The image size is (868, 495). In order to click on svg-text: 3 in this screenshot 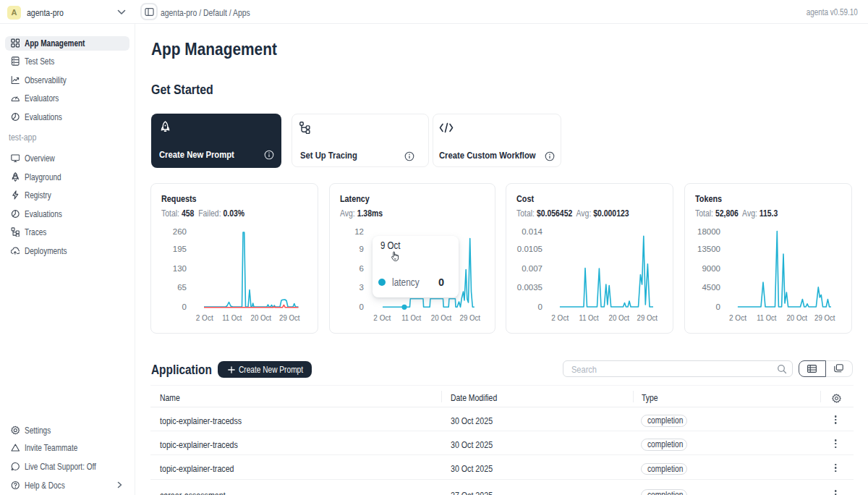, I will do `click(362, 287)`.